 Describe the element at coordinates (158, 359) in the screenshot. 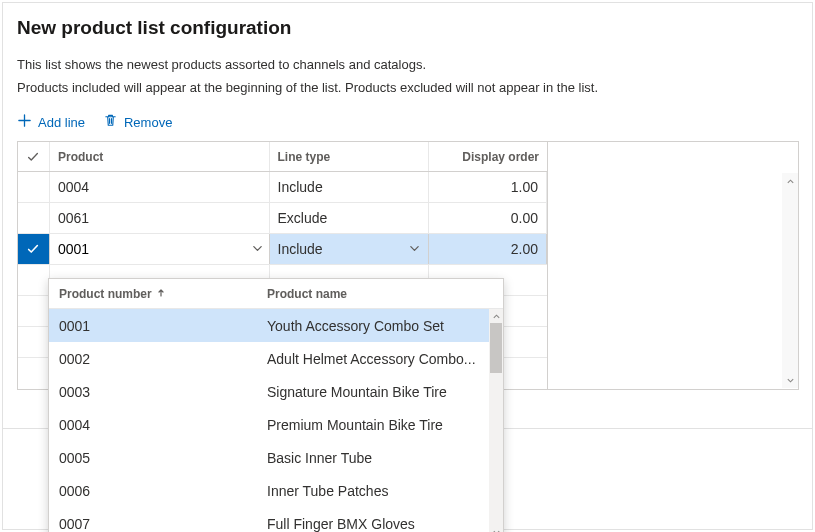

I see `lookup-item-number: 0002` at that location.